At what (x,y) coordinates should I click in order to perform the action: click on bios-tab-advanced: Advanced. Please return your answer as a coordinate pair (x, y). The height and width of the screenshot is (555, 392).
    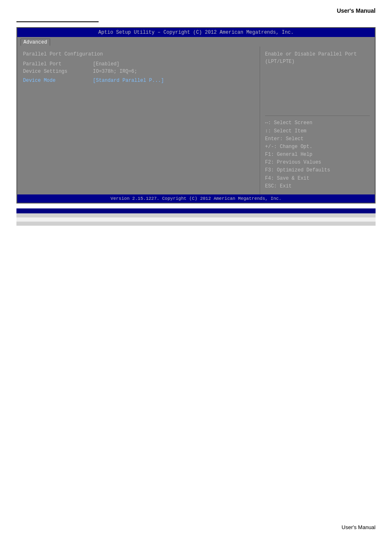
    Looking at the image, I should click on (35, 42).